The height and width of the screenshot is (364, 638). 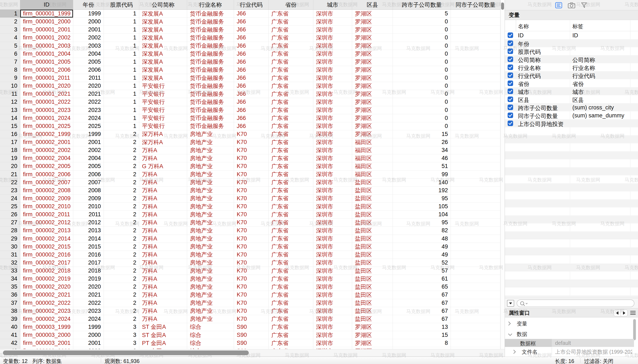 I want to click on data-cell: 140, so click(x=422, y=182).